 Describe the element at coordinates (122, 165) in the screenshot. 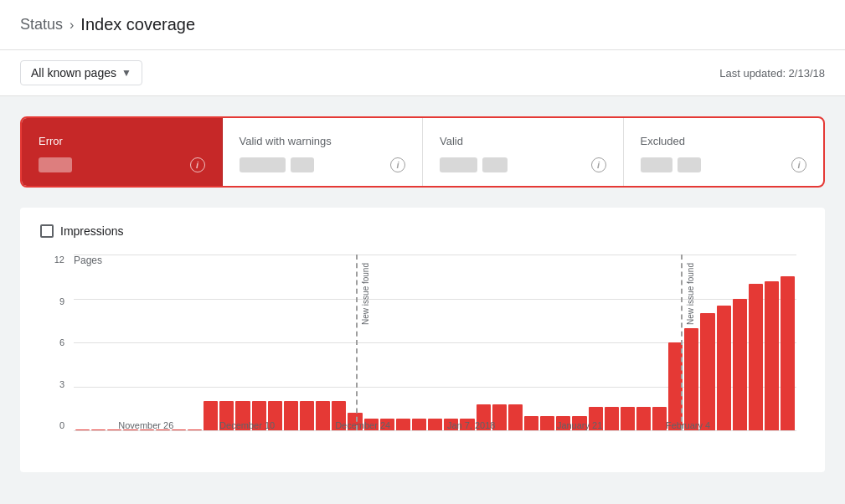

I see `card-error-values: i` at that location.